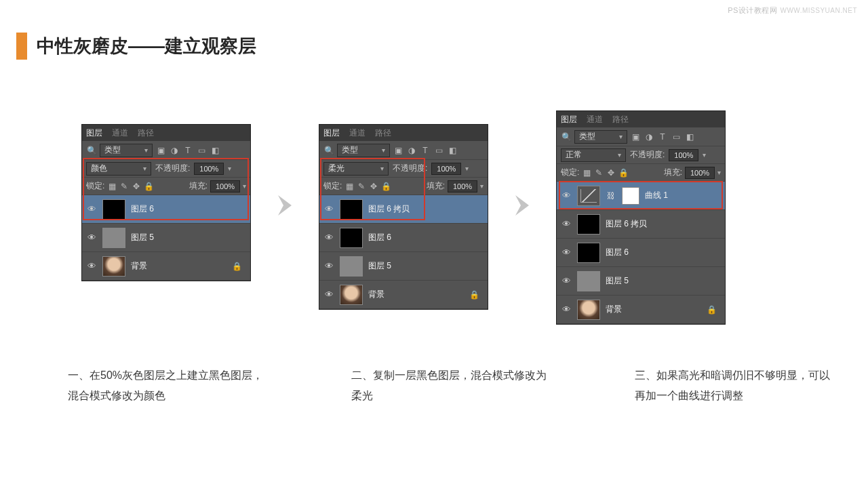  What do you see at coordinates (631, 196) in the screenshot?
I see `layer-mask-thumb` at bounding box center [631, 196].